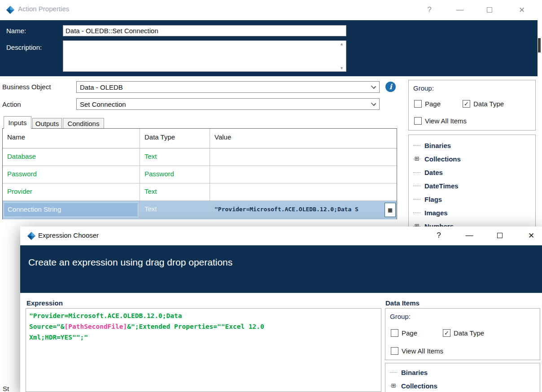  What do you see at coordinates (472, 213) in the screenshot?
I see `tree-item-images: Images` at bounding box center [472, 213].